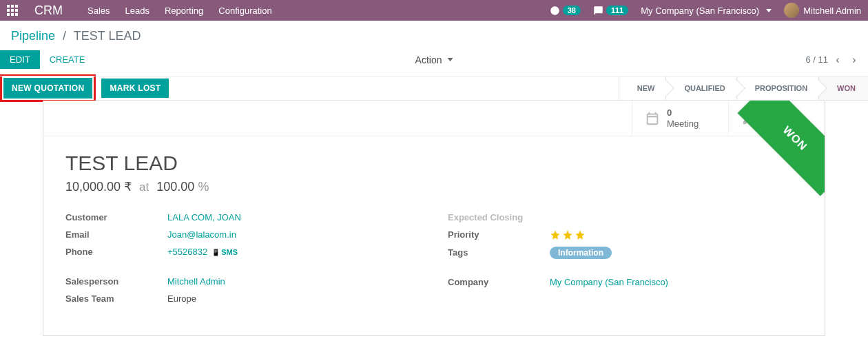 Image resolution: width=868 pixels, height=352 pixels. Describe the element at coordinates (792, 10) in the screenshot. I see `avatar` at that location.